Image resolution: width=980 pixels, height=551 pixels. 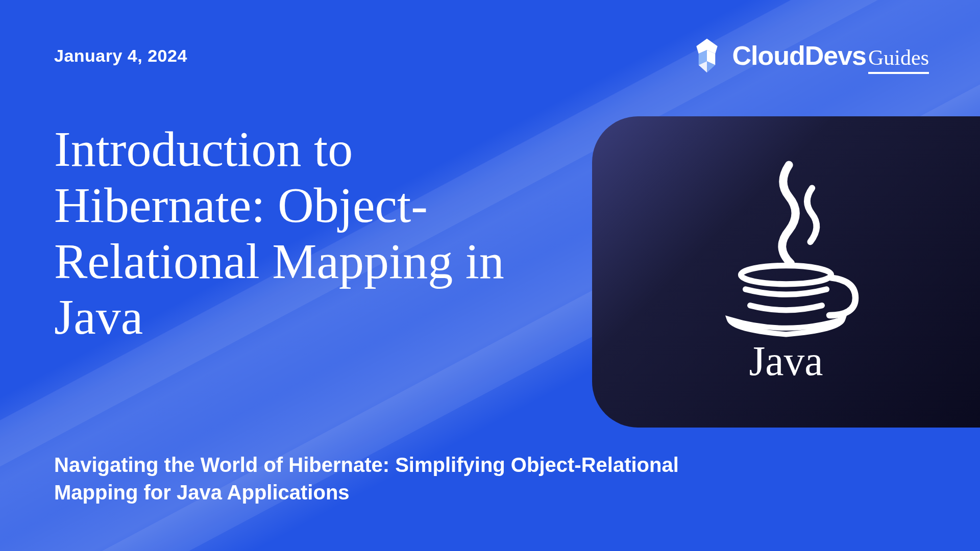 I want to click on java-icon: Java, so click(x=786, y=272).